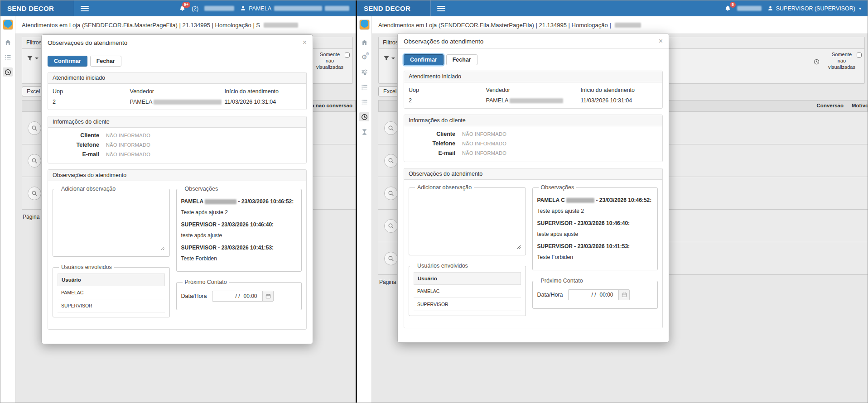 This screenshot has width=868, height=403. Describe the element at coordinates (620, 90) in the screenshot. I see `inicio-label: Início do atendimento` at that location.